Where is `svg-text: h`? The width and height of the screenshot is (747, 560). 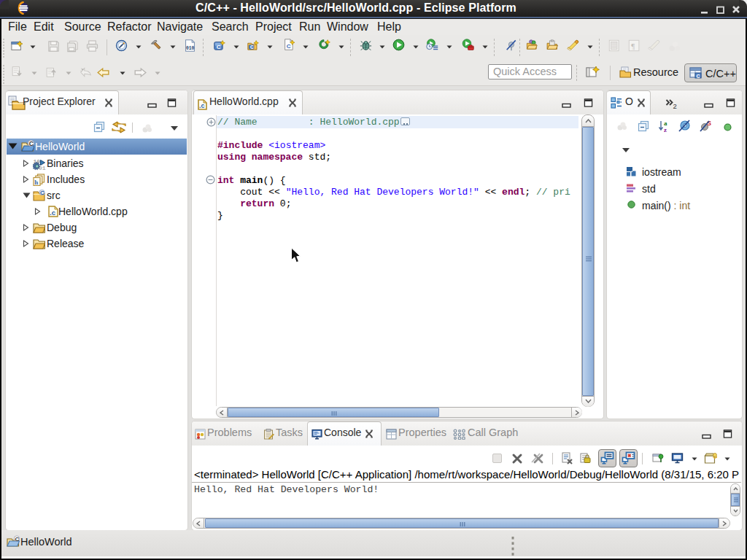 svg-text: h is located at coordinates (36, 182).